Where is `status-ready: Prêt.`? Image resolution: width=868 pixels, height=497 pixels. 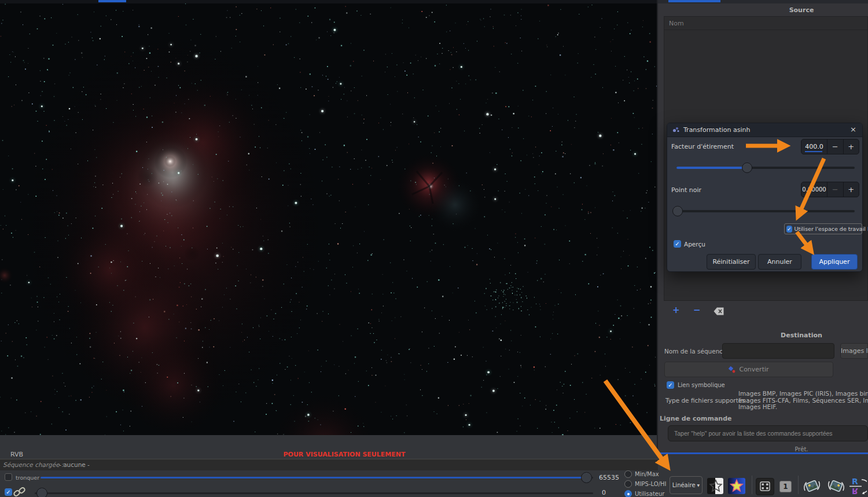
status-ready: Prêt. is located at coordinates (801, 449).